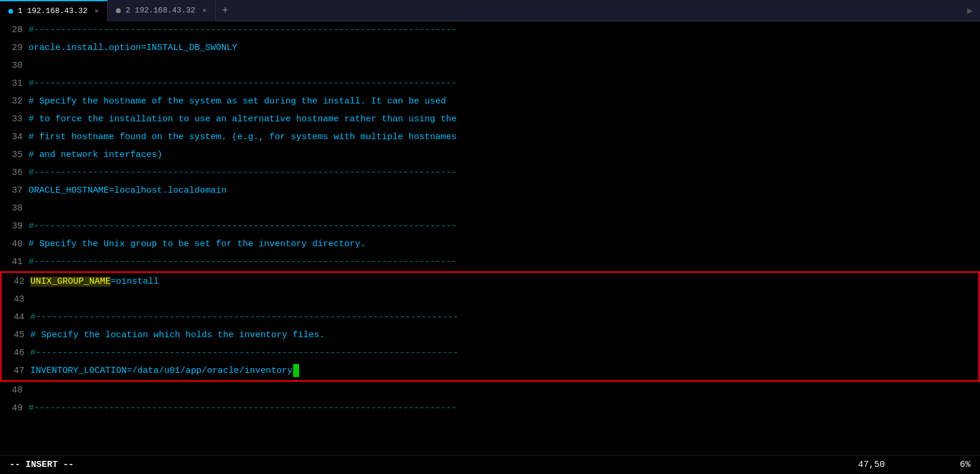  Describe the element at coordinates (490, 209) in the screenshot. I see `line-38: 38` at that location.